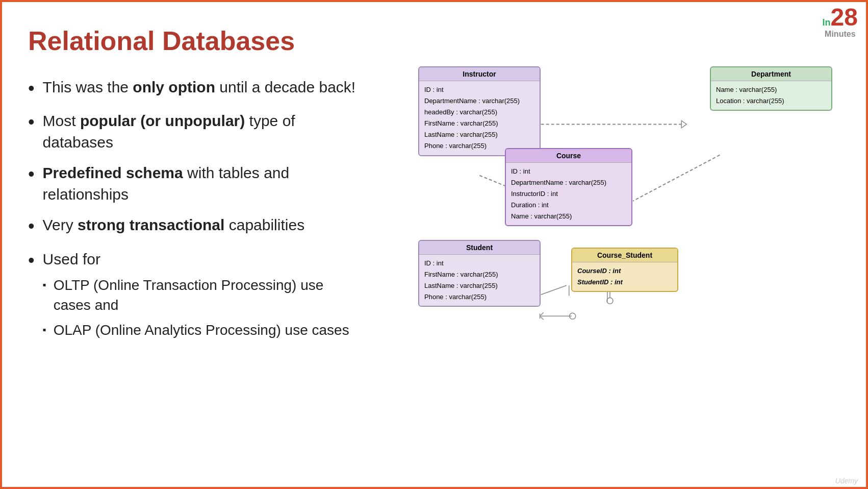  Describe the element at coordinates (479, 90) in the screenshot. I see `instructor-field-1: ID : int` at that location.